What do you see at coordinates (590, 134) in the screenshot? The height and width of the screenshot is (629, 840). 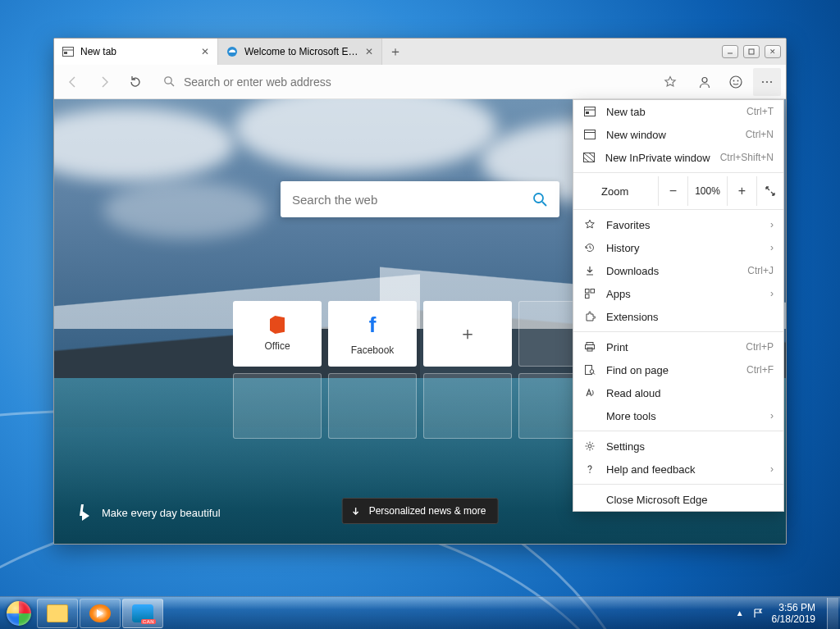 I see `window-icon` at bounding box center [590, 134].